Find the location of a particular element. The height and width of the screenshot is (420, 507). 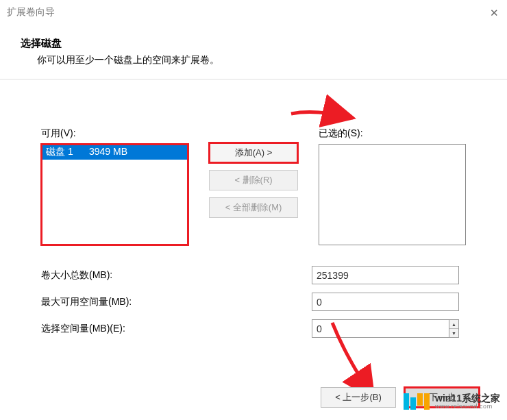

spinner-down-icon: ▼ is located at coordinates (454, 333).